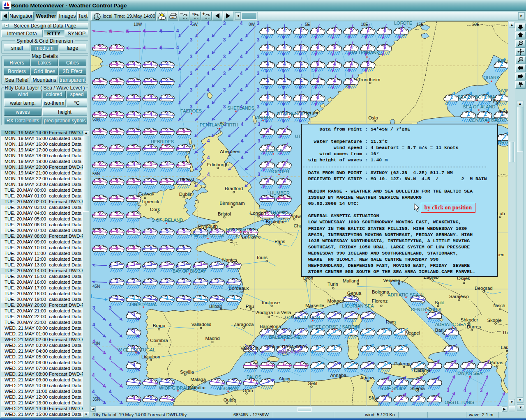  I want to click on svg-text: ENGLISH-CH-E, so click(242, 230).